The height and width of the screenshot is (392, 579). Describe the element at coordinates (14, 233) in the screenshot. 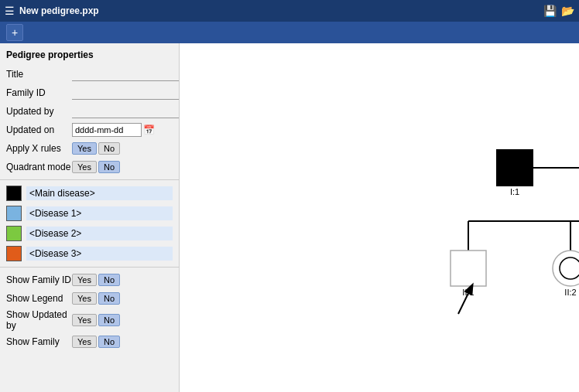

I see `disease-color-d2` at that location.